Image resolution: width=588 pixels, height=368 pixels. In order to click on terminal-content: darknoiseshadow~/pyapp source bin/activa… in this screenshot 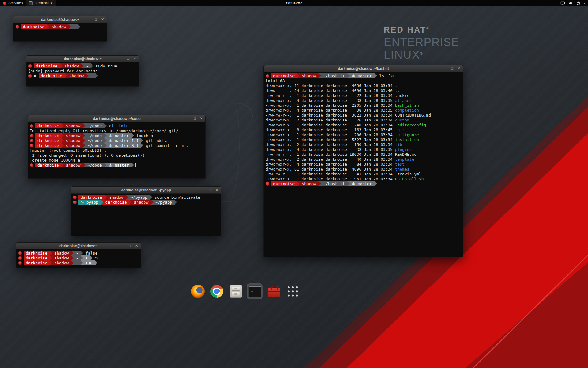, I will do `click(146, 200)`.